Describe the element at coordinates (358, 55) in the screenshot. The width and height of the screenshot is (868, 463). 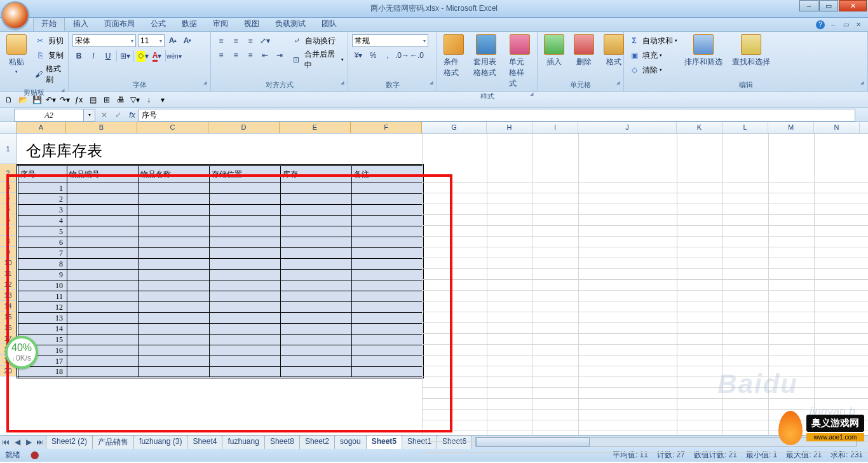
I see `currency-button: ¥▾` at that location.